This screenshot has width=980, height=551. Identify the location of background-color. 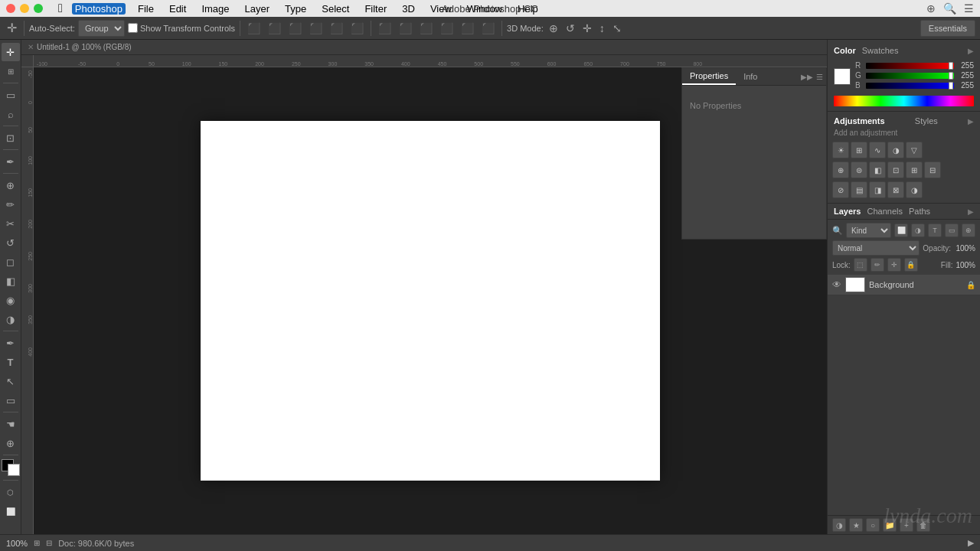
(14, 470).